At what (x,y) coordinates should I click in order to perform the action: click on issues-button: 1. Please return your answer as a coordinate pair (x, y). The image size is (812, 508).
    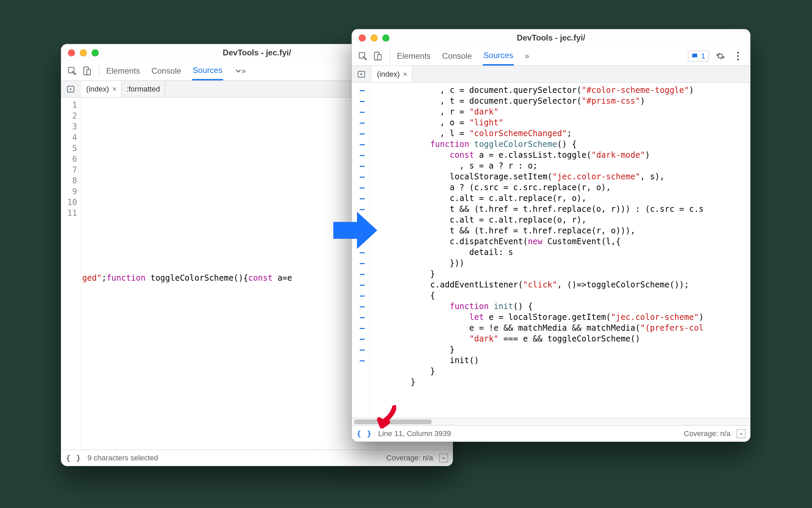
    Looking at the image, I should click on (698, 56).